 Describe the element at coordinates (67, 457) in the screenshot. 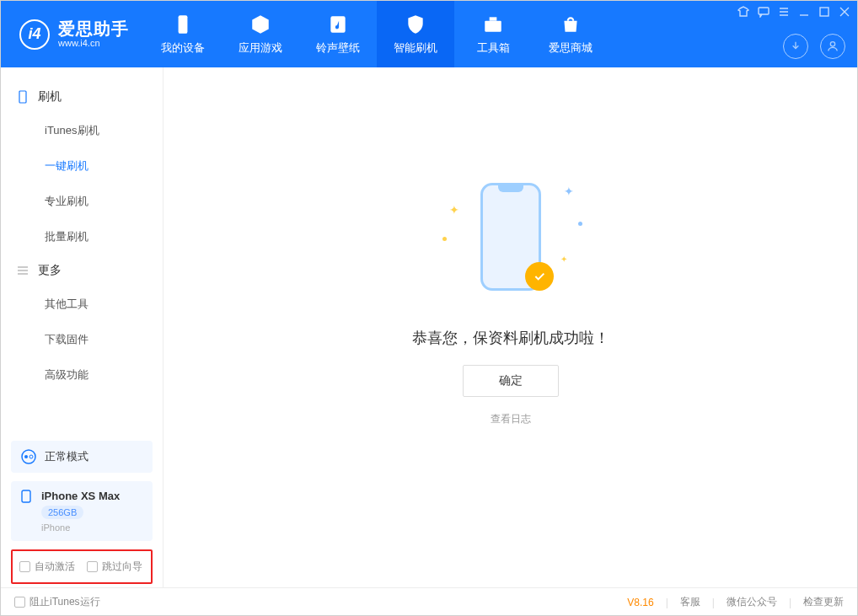

I see `mode-label: 正常模式` at that location.